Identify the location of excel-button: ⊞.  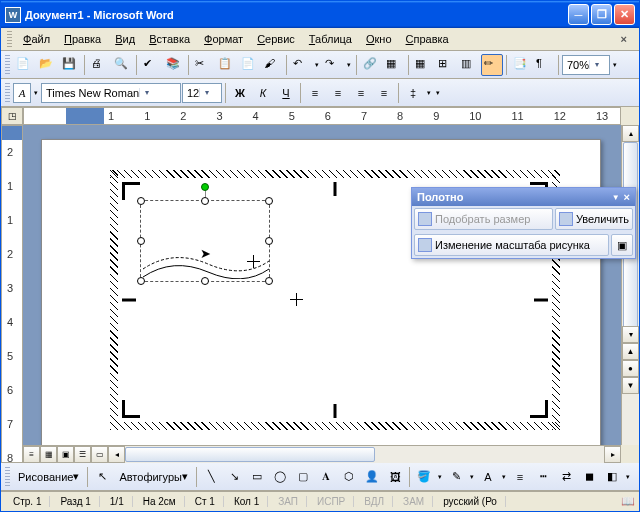
(446, 65).